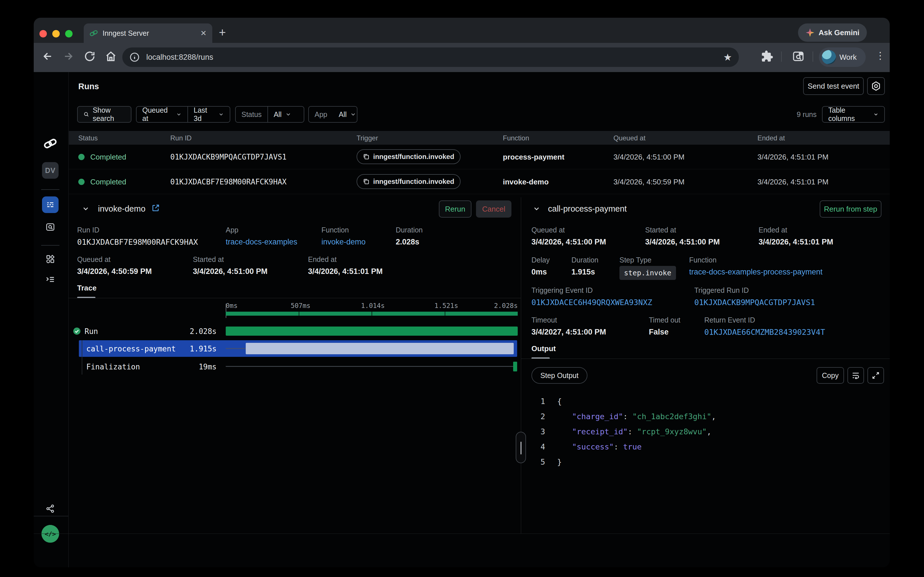 This screenshot has height=577, width=924. Describe the element at coordinates (796, 236) in the screenshot. I see `field-step-ended: Ended at 3/4/2026, 4:51:01 PM` at that location.